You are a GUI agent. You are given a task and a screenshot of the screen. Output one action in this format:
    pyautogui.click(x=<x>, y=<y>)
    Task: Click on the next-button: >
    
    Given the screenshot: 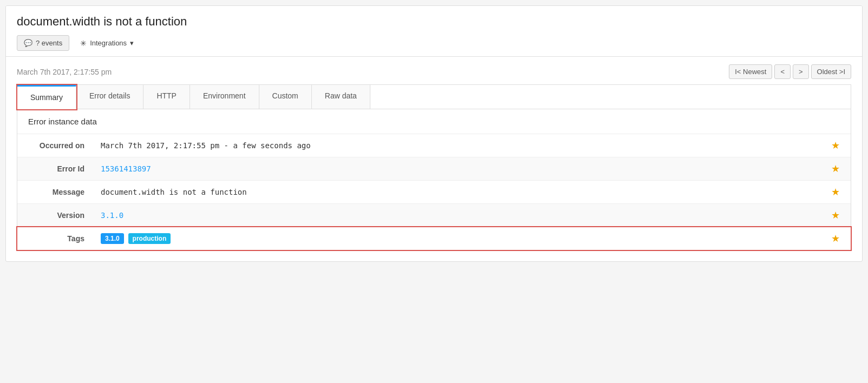 What is the action you would take?
    pyautogui.click(x=801, y=71)
    